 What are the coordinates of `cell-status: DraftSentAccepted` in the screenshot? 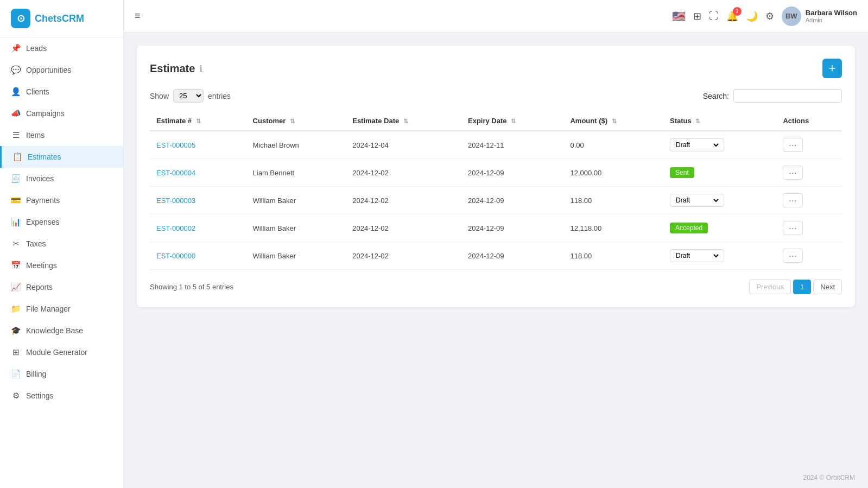 It's located at (720, 145).